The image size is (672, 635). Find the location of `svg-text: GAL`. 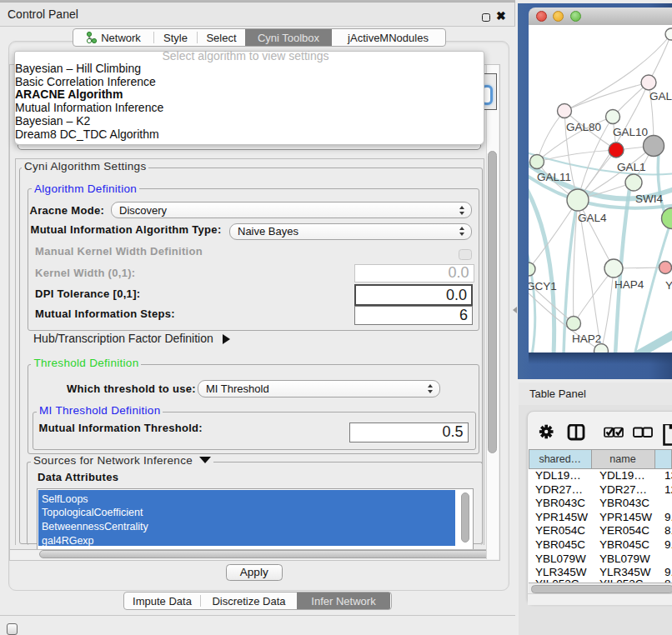

svg-text: GAL is located at coordinates (660, 97).